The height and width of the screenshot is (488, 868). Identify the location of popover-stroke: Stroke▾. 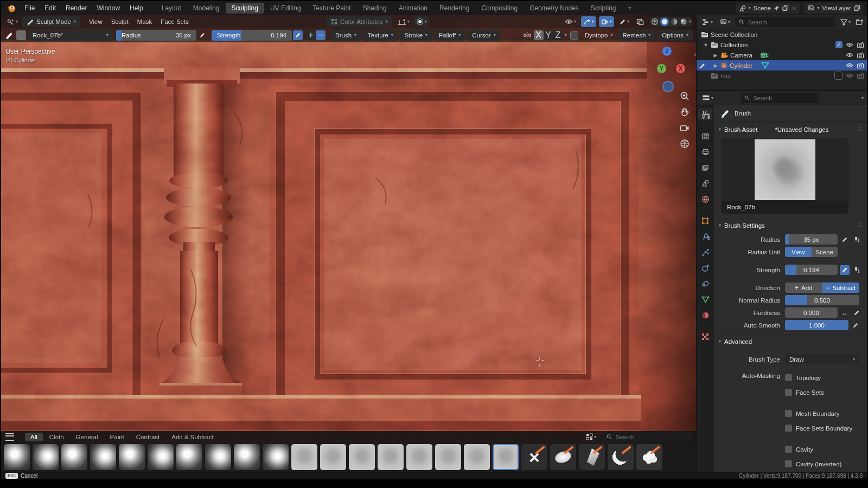
(416, 35).